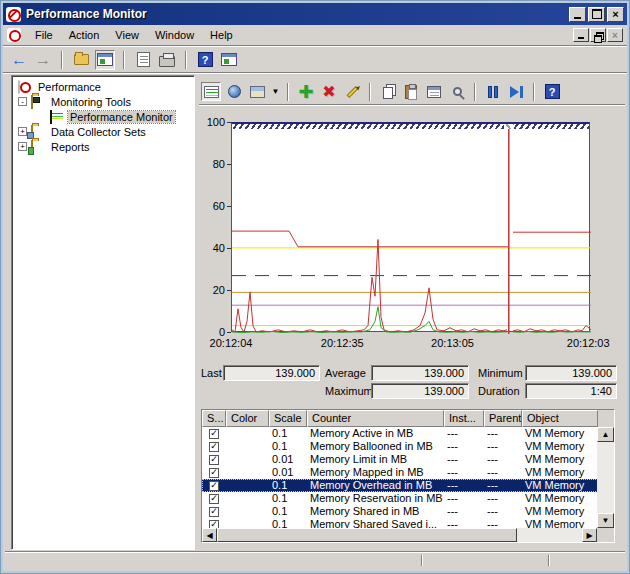  I want to click on scroll-up-button: ▲, so click(606, 434).